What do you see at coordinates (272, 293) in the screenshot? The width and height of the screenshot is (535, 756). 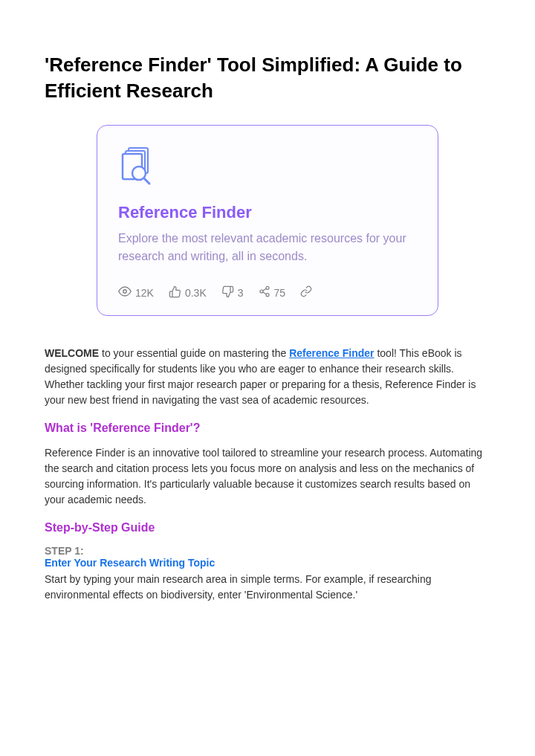 I see `shares-stat: 75` at bounding box center [272, 293].